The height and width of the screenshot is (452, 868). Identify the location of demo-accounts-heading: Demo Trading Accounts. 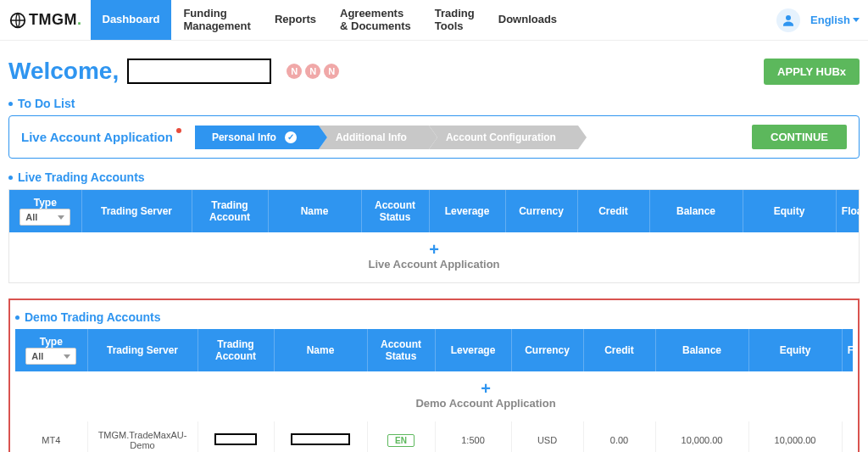
(434, 317).